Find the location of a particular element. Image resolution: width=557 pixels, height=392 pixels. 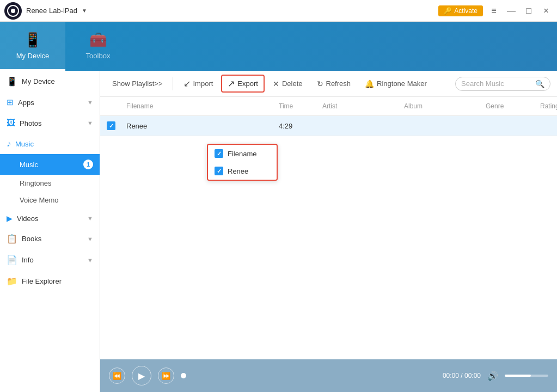

row-artist is located at coordinates (359, 126).